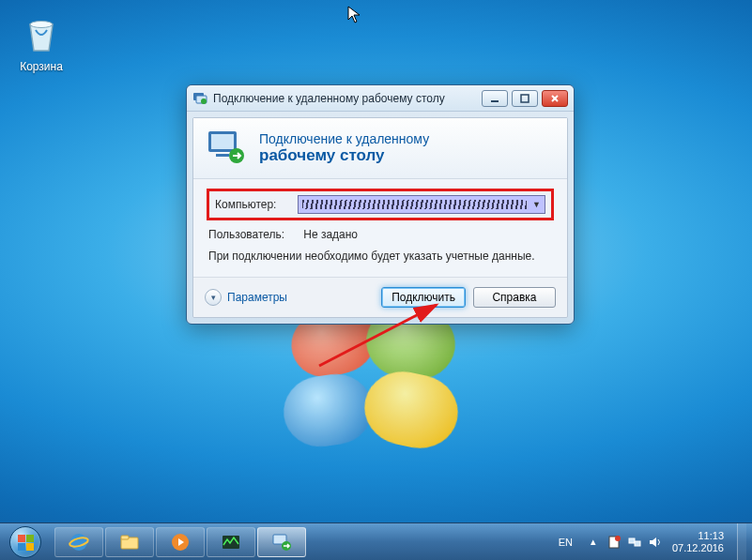  I want to click on start-orb-icon, so click(25, 542).